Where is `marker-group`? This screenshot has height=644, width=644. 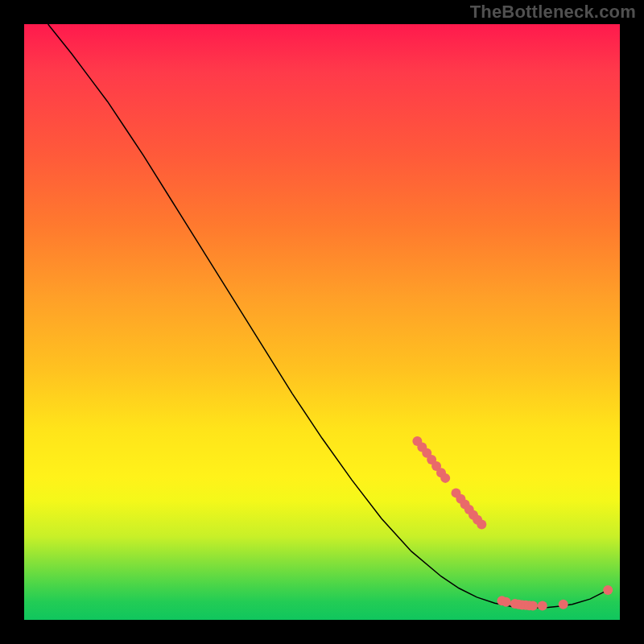
marker-group is located at coordinates (512, 523).